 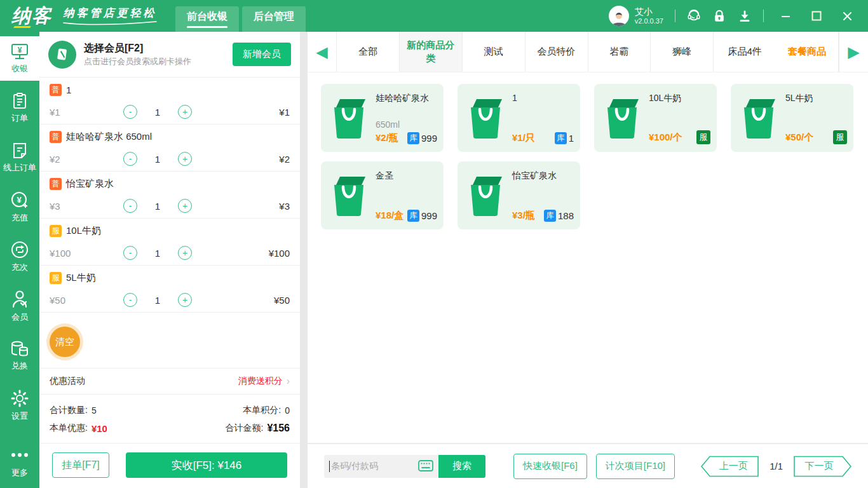 I want to click on sidebar-item-recharge: ¥ 充值, so click(x=20, y=207).